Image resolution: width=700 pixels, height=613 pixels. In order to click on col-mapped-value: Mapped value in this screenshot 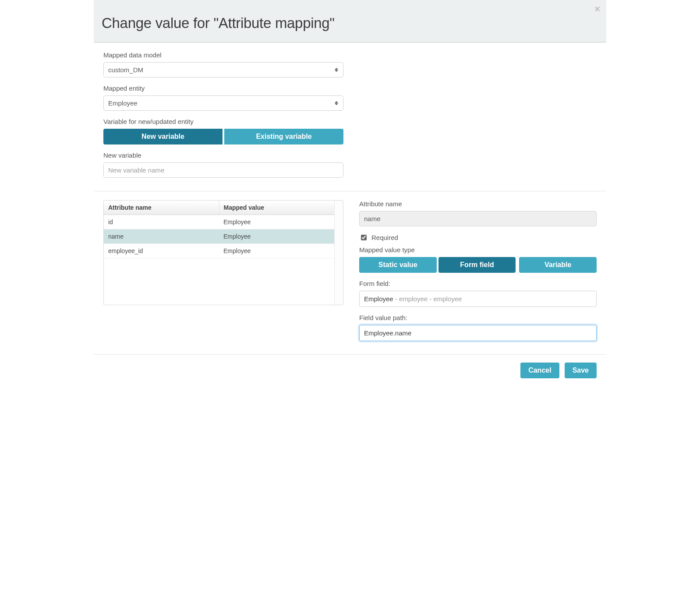, I will do `click(277, 208)`.